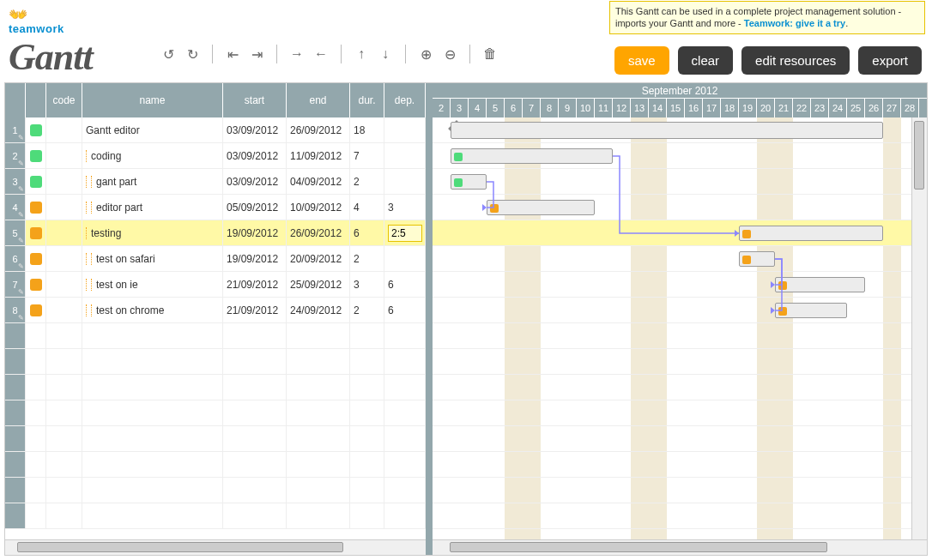 The width and height of the screenshot is (932, 560). What do you see at coordinates (367, 208) in the screenshot?
I see `dur-cell: 4` at bounding box center [367, 208].